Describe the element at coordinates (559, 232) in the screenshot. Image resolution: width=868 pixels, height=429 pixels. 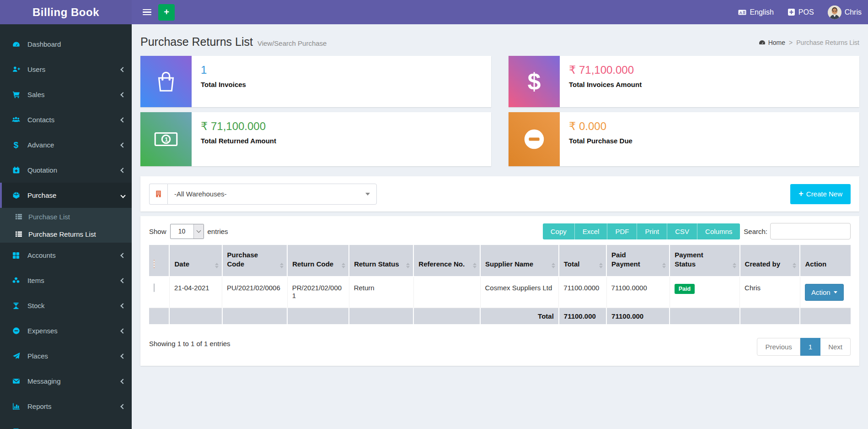
I see `copy-button: Copy` at that location.